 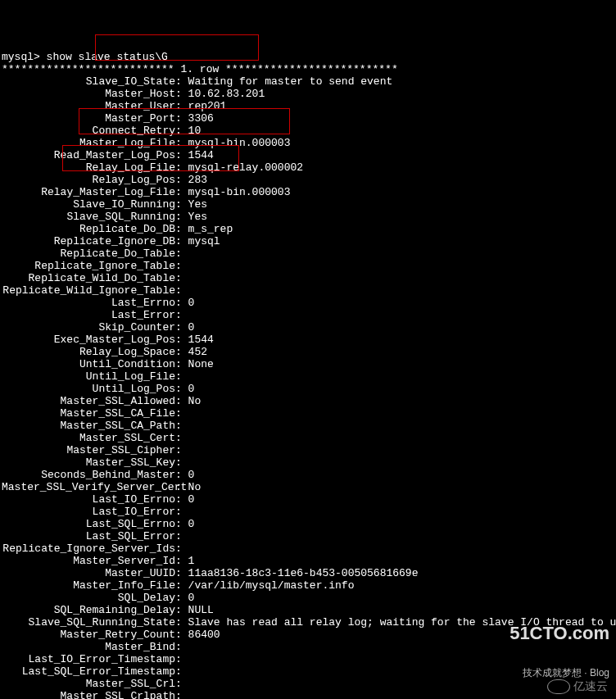 I want to click on field-key: Replicate_Ignore_Server_Ids, so click(x=88, y=549).